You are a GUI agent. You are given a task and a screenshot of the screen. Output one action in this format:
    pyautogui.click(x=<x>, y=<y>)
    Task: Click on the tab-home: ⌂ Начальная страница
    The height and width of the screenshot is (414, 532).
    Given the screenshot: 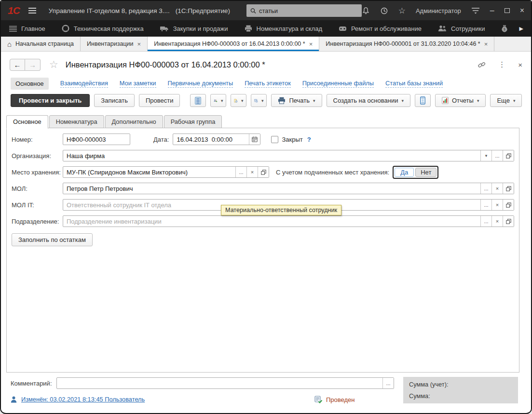 What is the action you would take?
    pyautogui.click(x=41, y=44)
    